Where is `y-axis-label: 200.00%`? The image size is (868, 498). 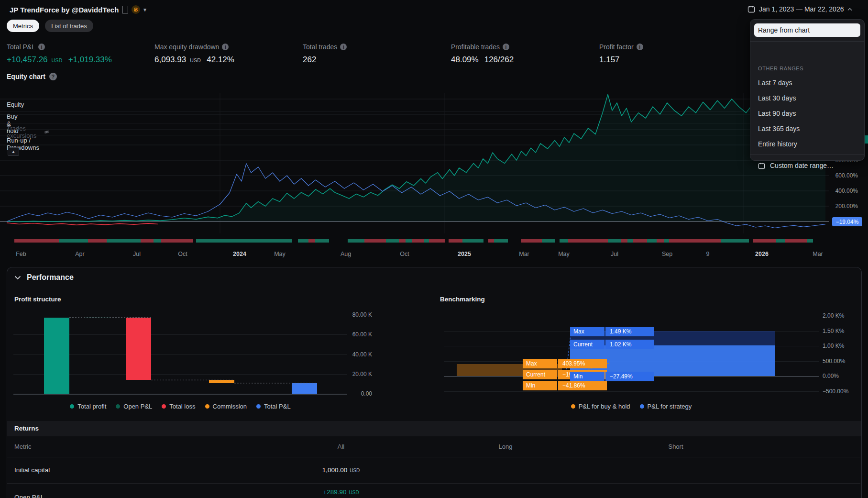 y-axis-label: 200.00% is located at coordinates (846, 206).